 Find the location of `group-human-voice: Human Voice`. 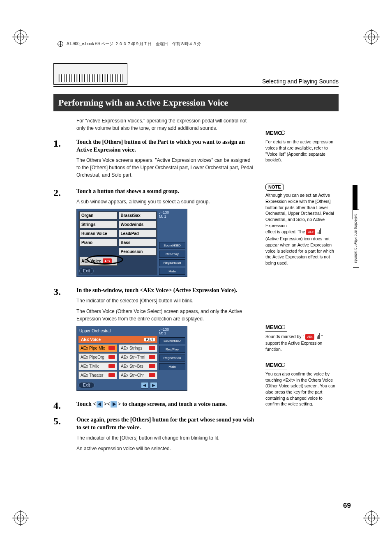

group-human-voice: Human Voice is located at coordinates (99, 233).